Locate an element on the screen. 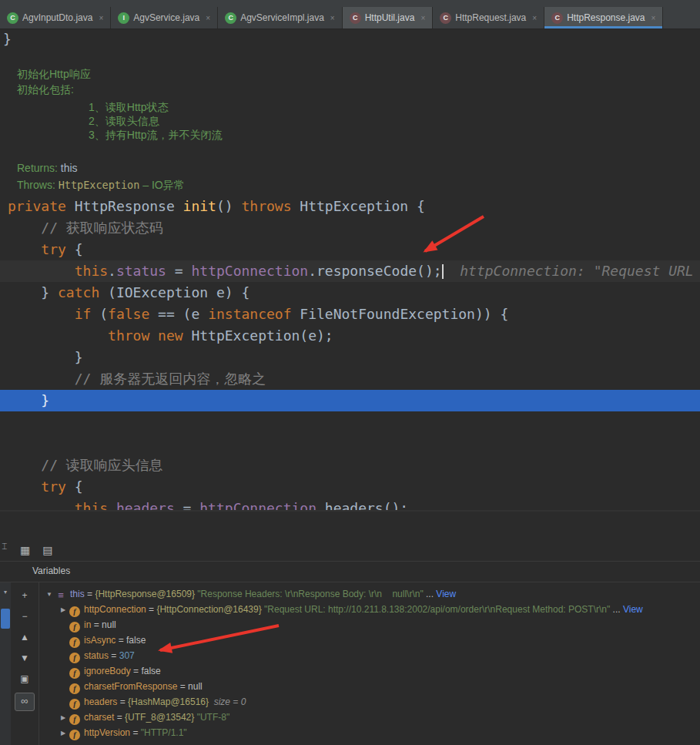  variable-row: ▼≡this = {HttpResponse@16509} "Response … is located at coordinates (370, 594).